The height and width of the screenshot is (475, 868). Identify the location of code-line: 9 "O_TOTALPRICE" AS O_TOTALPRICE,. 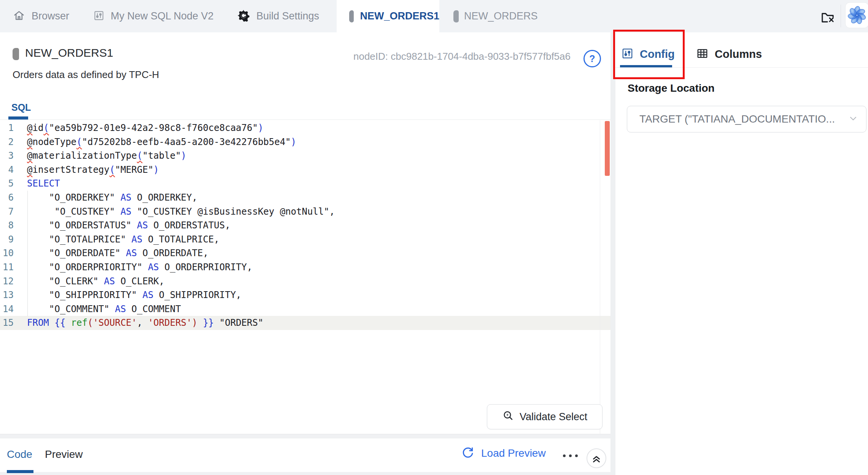
(305, 240).